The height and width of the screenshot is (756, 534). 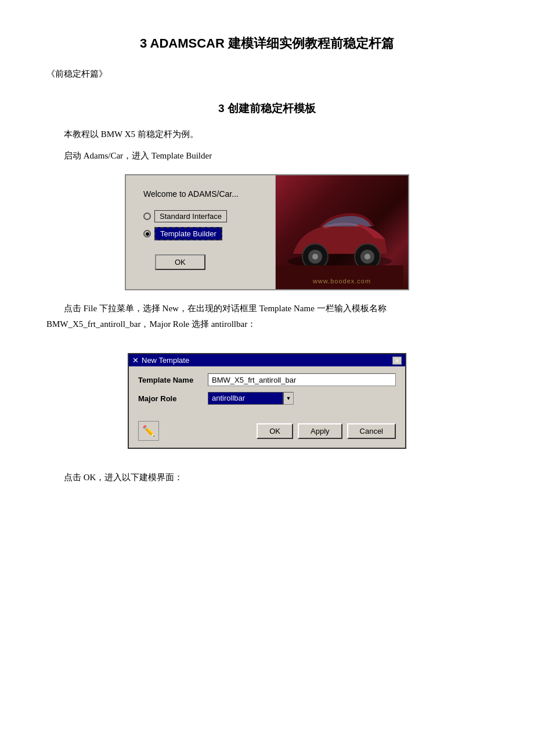 I want to click on para-4: 点击 OK，进入以下建模界面：, so click(x=267, y=477).